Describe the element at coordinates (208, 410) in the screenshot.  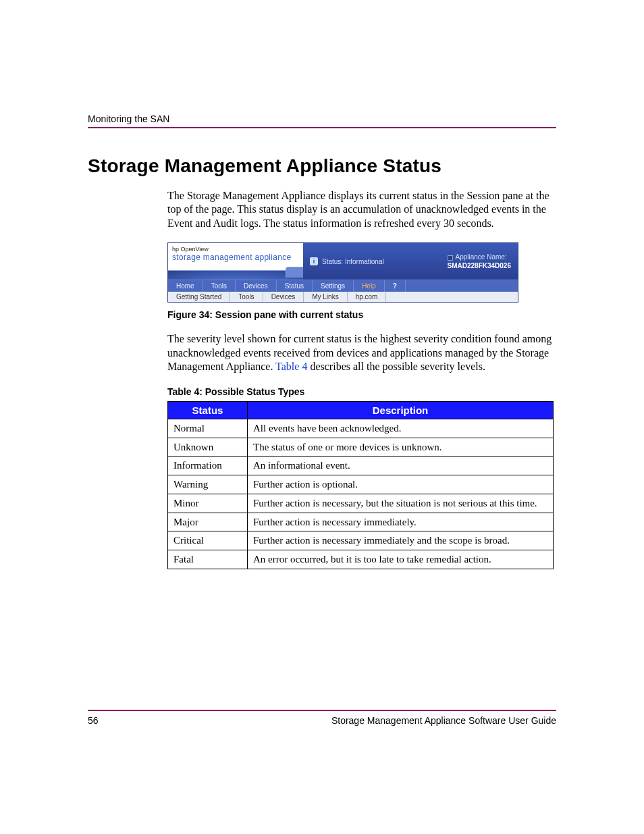
I see `col-header-status: Status` at that location.